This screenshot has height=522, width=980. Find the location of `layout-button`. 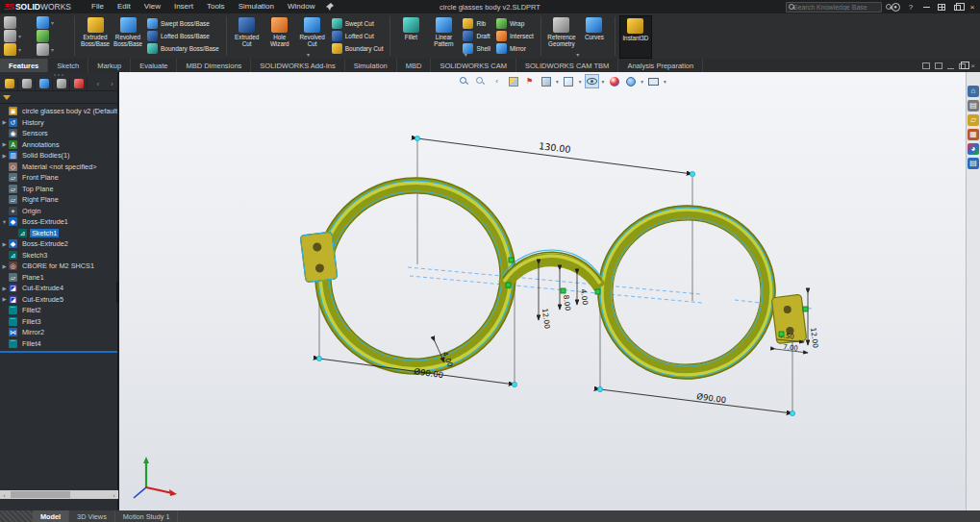

layout-button is located at coordinates (942, 7).